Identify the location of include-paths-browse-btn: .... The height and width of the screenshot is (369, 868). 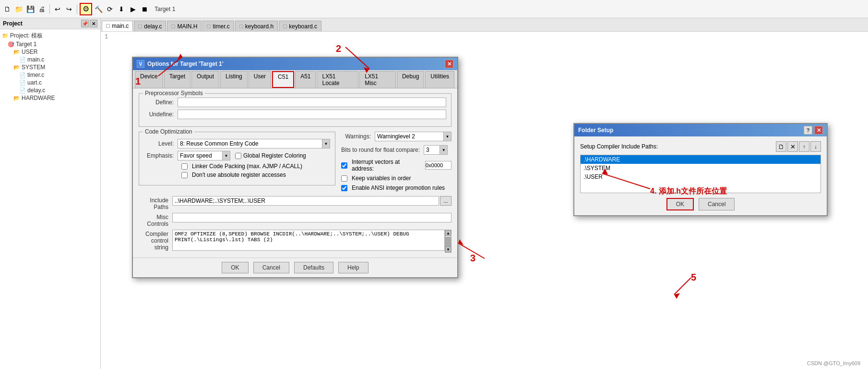
(446, 201).